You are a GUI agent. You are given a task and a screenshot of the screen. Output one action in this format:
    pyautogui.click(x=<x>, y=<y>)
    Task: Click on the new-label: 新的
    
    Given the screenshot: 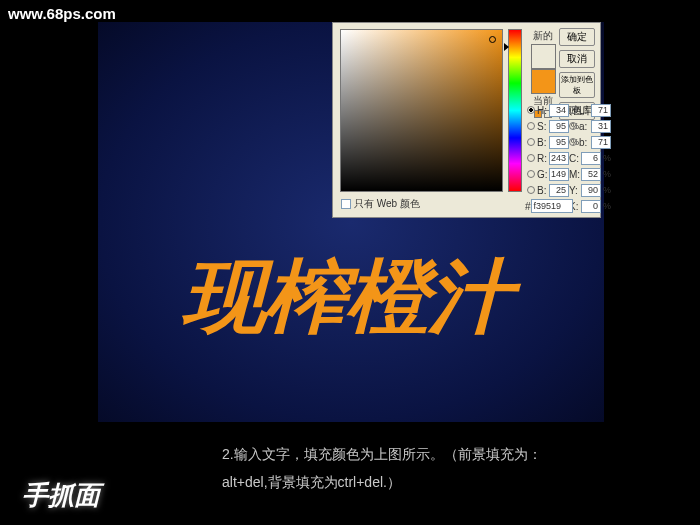 What is the action you would take?
    pyautogui.click(x=543, y=36)
    